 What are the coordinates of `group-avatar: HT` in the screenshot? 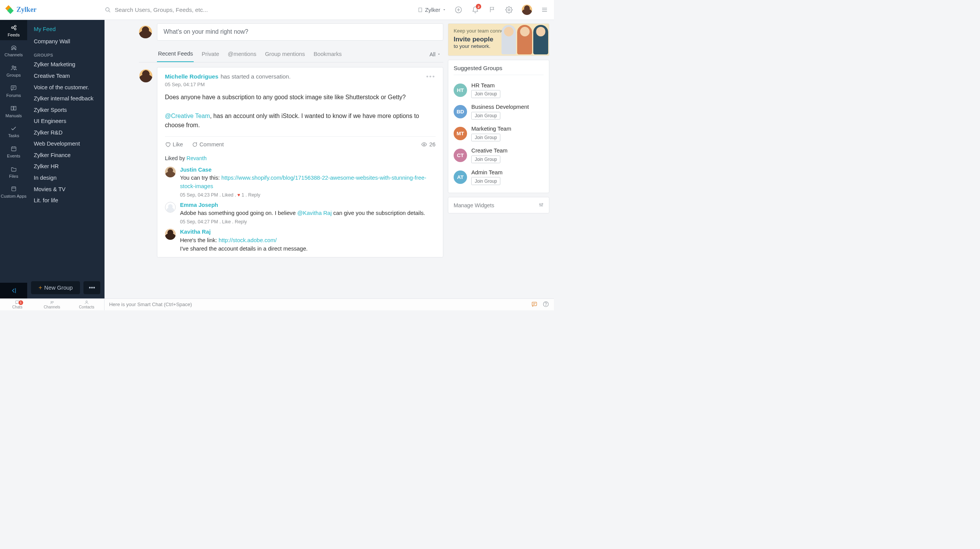 It's located at (460, 90).